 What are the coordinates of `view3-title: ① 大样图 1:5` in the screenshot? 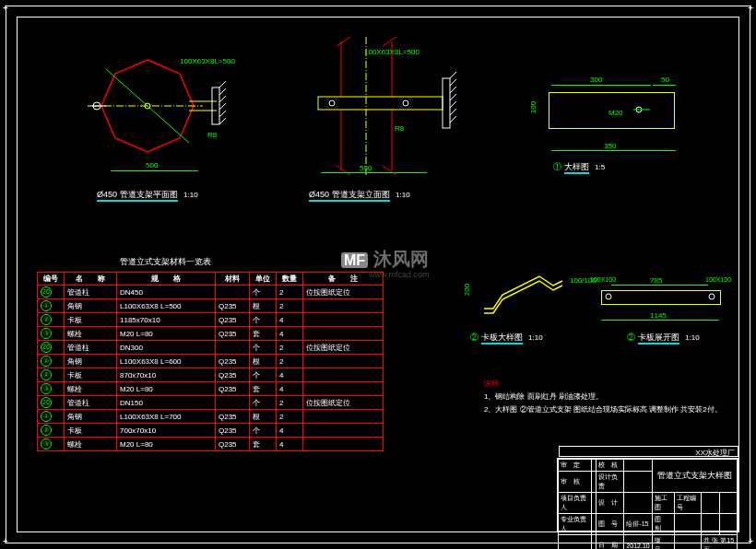 It's located at (579, 168).